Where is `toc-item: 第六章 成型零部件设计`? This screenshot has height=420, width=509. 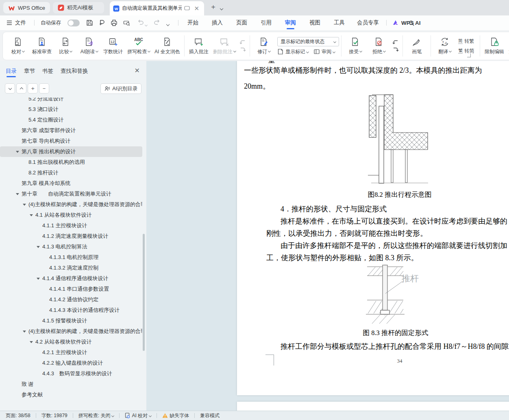
toc-item: 第六章 成型零部件设计 is located at coordinates (71, 131).